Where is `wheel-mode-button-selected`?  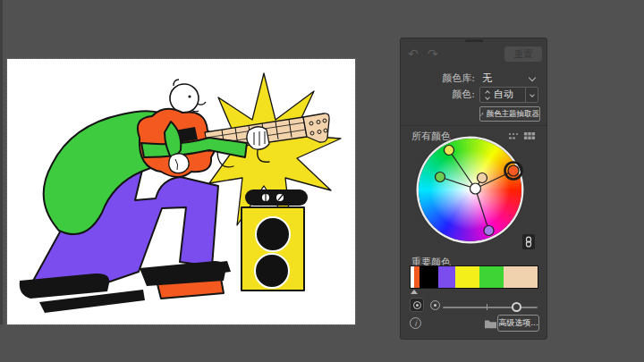 wheel-mode-button-selected is located at coordinates (417, 305).